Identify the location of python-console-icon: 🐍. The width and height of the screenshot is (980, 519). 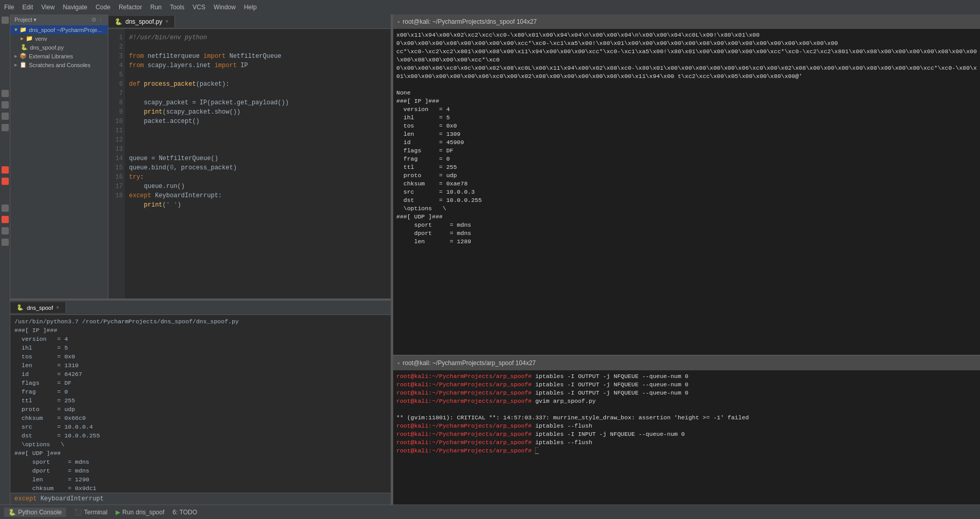
(12, 512).